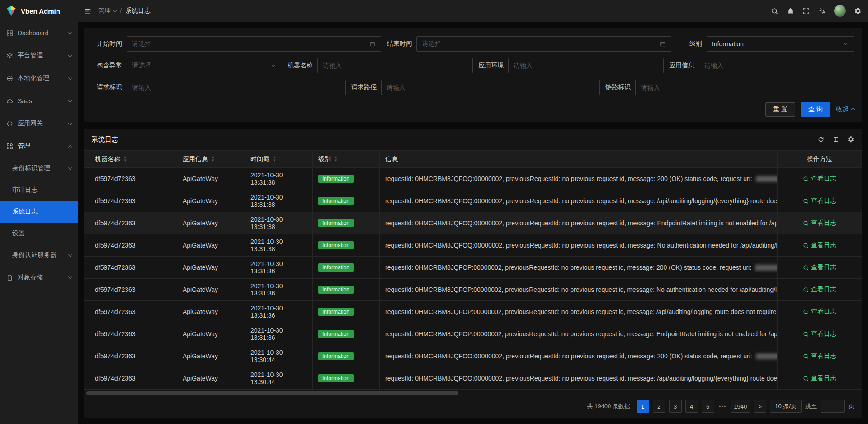  What do you see at coordinates (807, 11) in the screenshot?
I see `fullscreen-icon` at bounding box center [807, 11].